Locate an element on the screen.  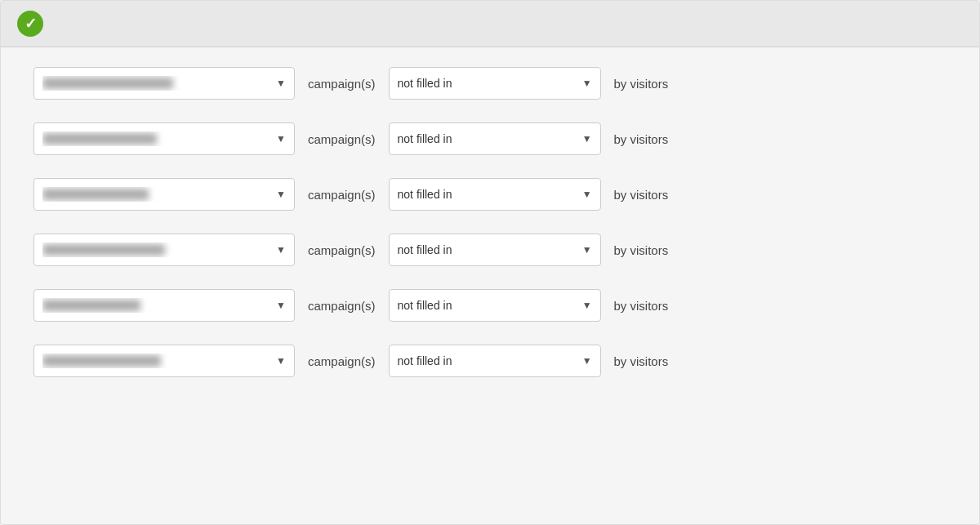
campaign-select-6: xxxxxxxxxxxxxxxxxxxx▼ is located at coordinates (164, 361).